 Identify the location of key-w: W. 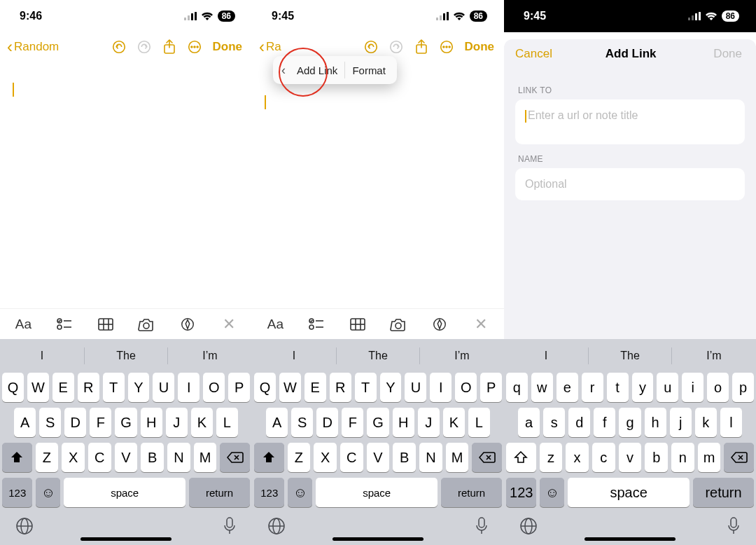
(290, 387).